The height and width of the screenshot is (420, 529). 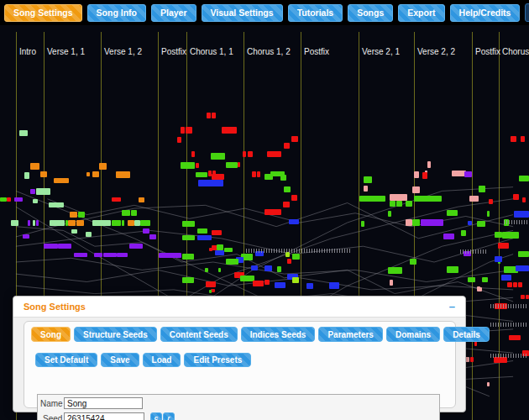 I want to click on toolbar-button-player: Player, so click(x=174, y=13).